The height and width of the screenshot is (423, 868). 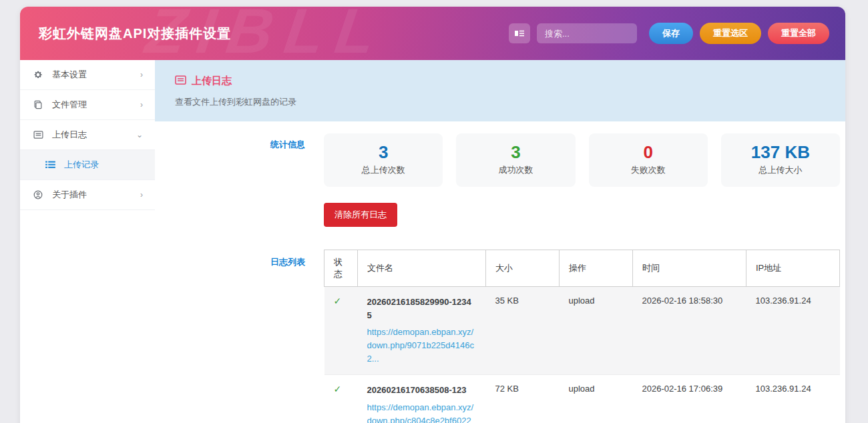 I want to click on column-header: 状态, so click(x=341, y=268).